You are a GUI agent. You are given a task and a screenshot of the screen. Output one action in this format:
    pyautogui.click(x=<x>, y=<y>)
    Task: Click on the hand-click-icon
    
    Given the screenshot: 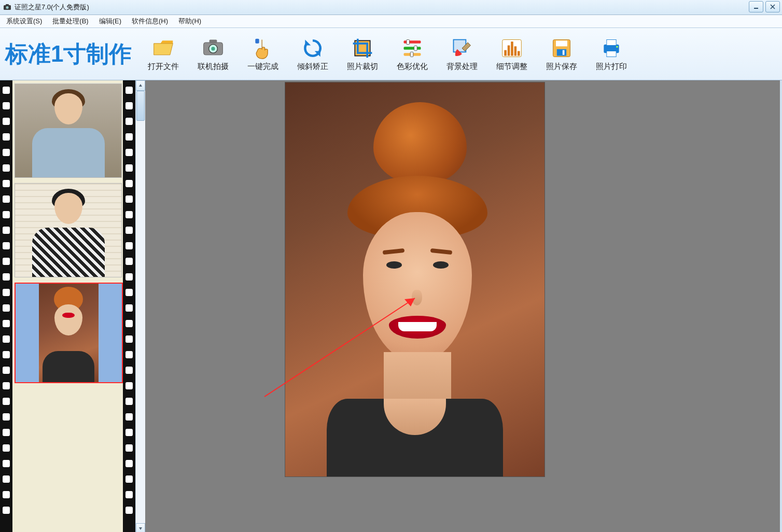 What is the action you would take?
    pyautogui.click(x=263, y=48)
    